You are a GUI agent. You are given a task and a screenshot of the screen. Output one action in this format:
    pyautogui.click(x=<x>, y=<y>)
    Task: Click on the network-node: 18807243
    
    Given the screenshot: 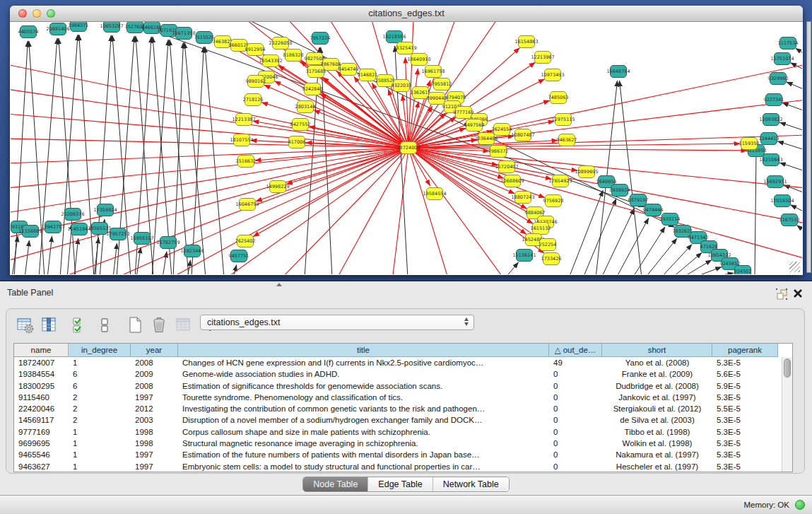 What is the action you would take?
    pyautogui.click(x=523, y=198)
    